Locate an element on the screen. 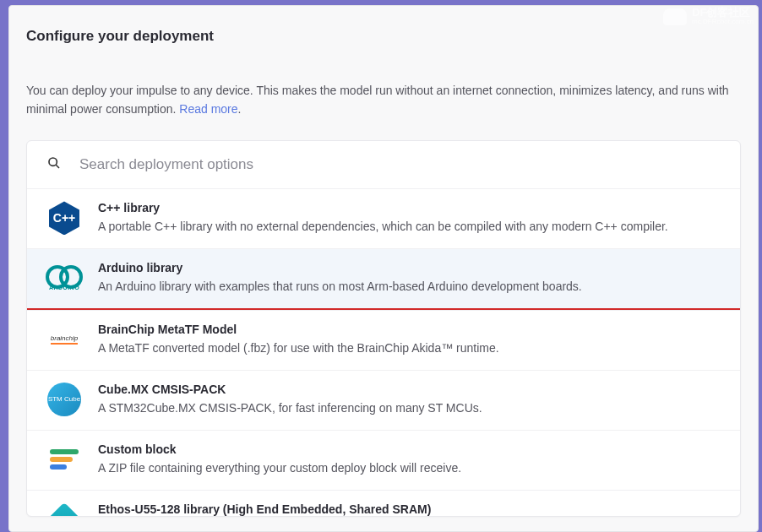  item-title: Arduino library is located at coordinates (410, 268).